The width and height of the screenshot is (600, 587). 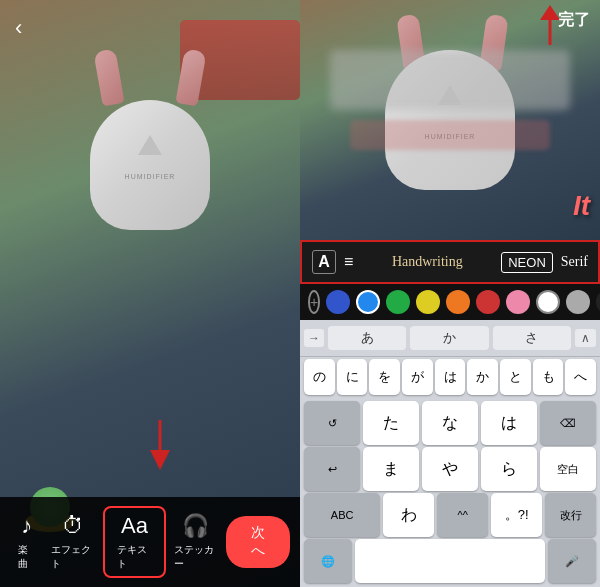 What do you see at coordinates (134, 526) in the screenshot?
I see `text-icon: Aa` at bounding box center [134, 526].